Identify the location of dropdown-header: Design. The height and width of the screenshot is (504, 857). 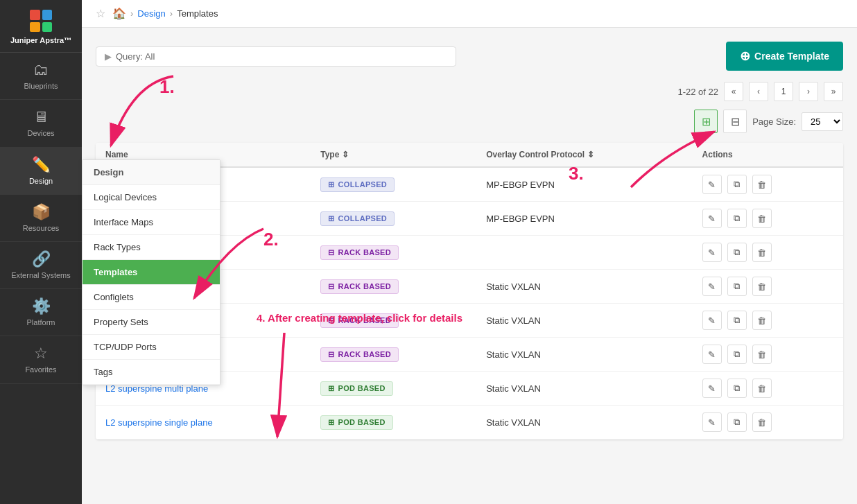
(151, 173).